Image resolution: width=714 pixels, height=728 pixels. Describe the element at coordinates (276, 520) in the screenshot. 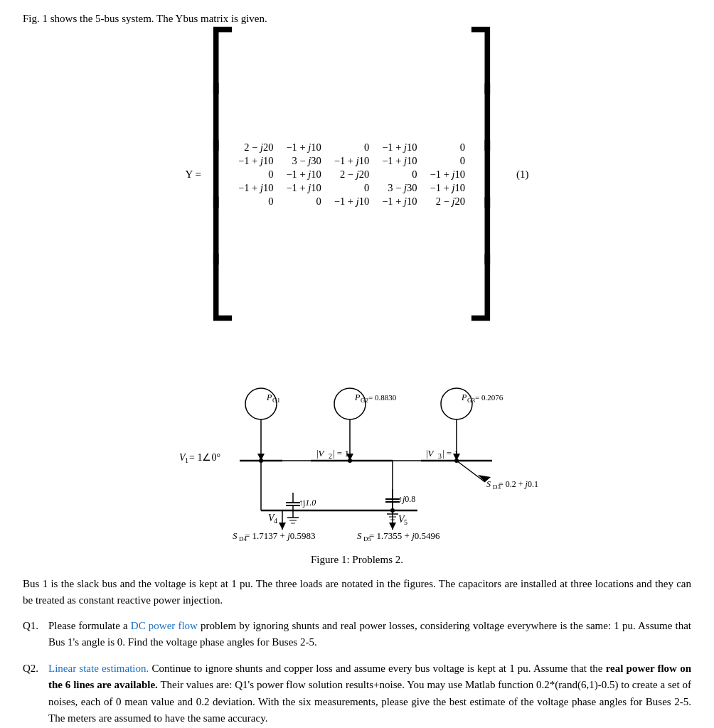

I see `v4-sub: 4` at that location.